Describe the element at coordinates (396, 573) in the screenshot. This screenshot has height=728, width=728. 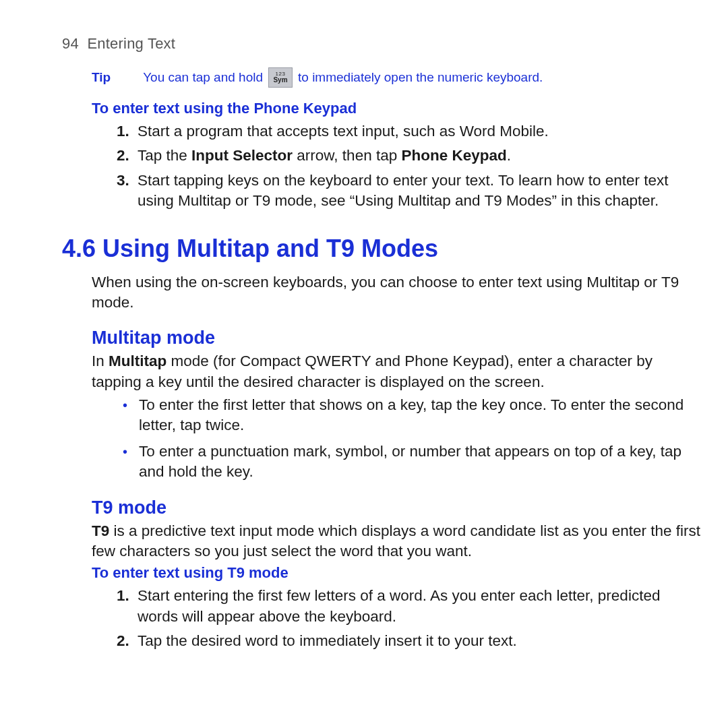
I see `procedure-heading-t9: To enter text using T9 mode` at that location.